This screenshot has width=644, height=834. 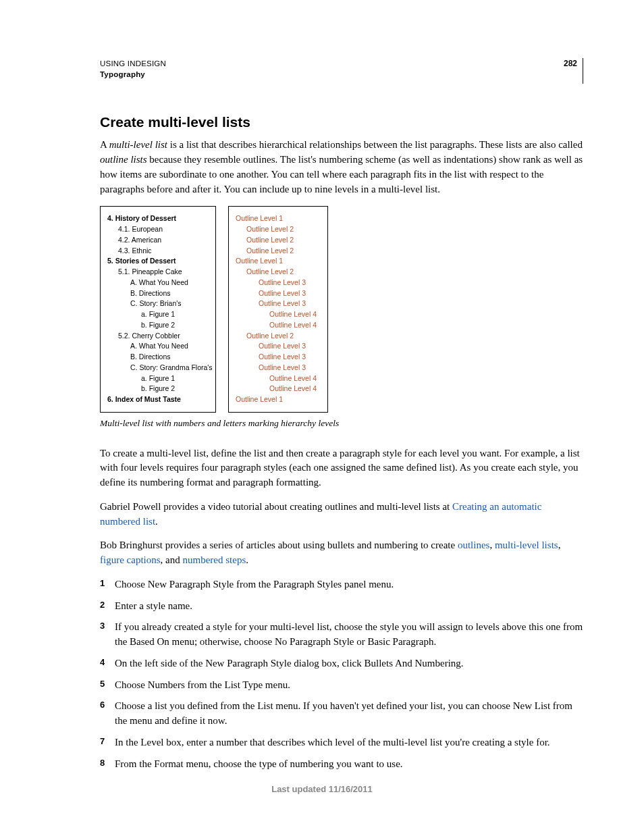 I want to click on outline-item: 6. Index of Must Taste, so click(x=159, y=400).